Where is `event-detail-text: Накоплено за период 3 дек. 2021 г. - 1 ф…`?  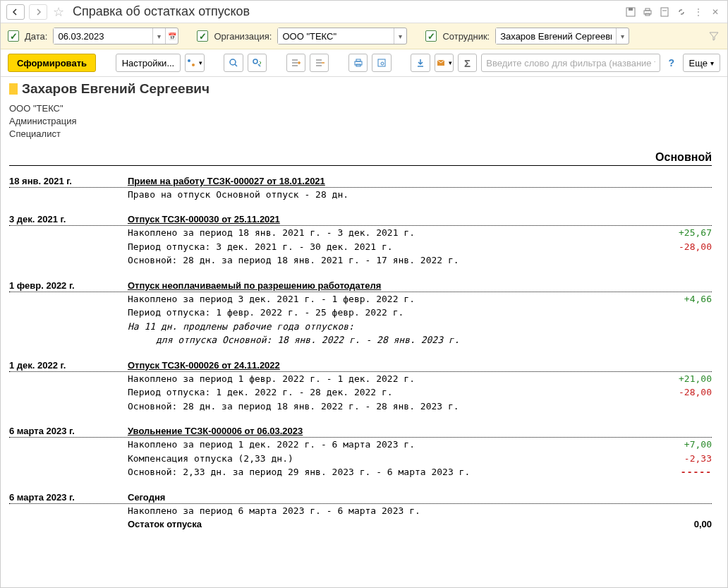
event-detail-text: Накоплено за период 3 дек. 2021 г. - 1 ф… is located at coordinates (392, 299).